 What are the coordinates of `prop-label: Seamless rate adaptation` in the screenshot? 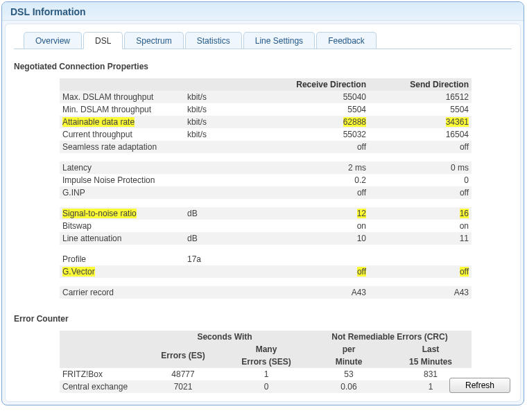 It's located at (122, 147).